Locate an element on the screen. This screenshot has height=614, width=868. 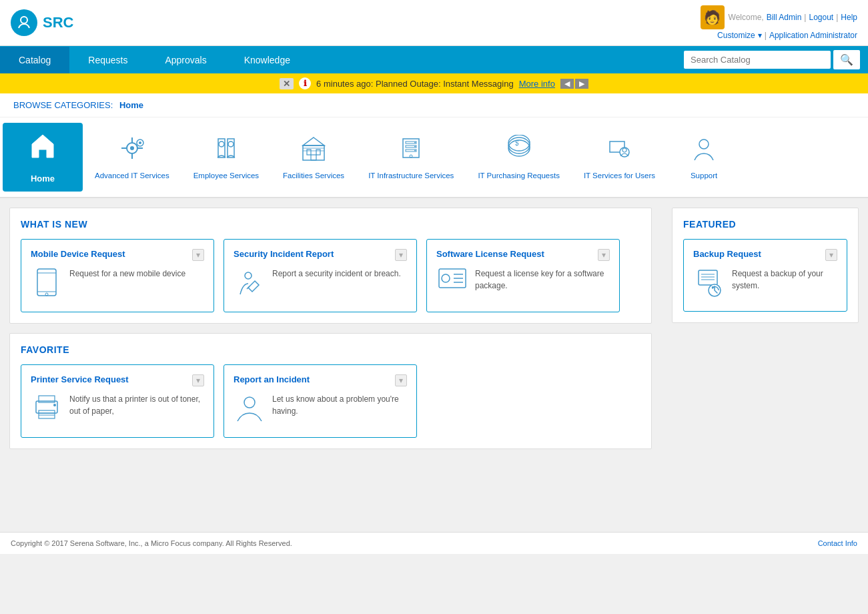
footer: Copyright © 2017 Serena Software, Inc., … is located at coordinates (434, 543).